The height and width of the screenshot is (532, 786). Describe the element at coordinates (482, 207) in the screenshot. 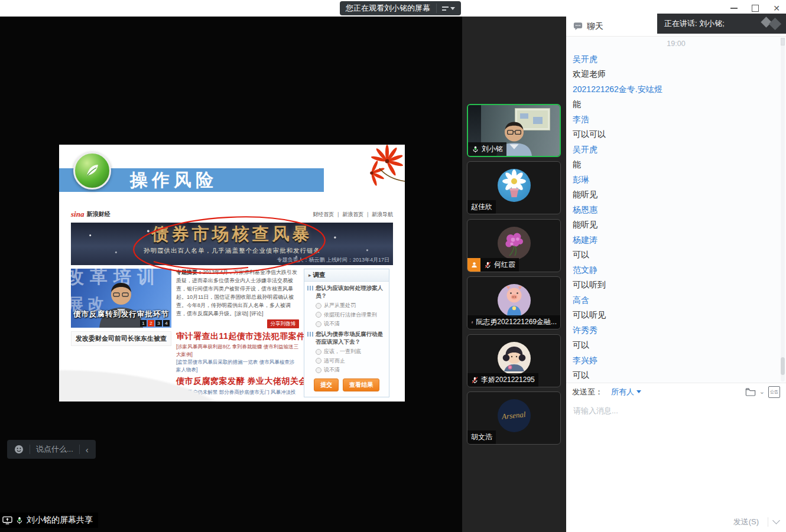

I see `participant-name: 赵佳欣` at that location.